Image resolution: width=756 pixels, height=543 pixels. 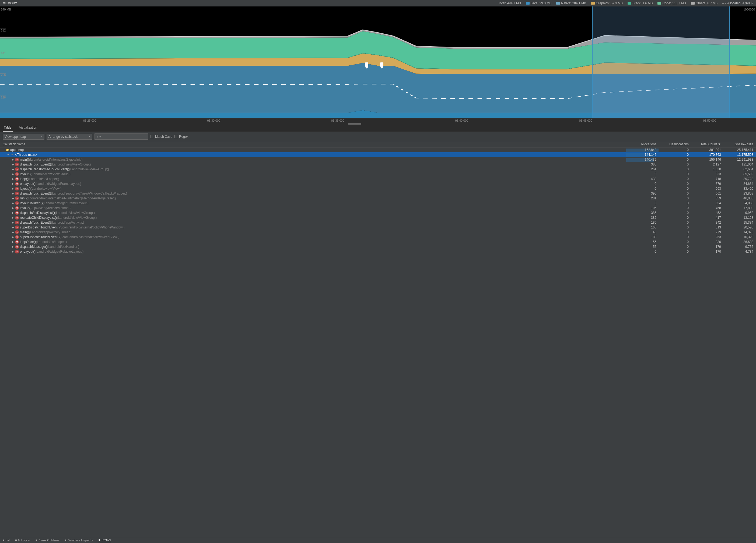 I want to click on thread-icon: ≡, so click(x=12, y=155).